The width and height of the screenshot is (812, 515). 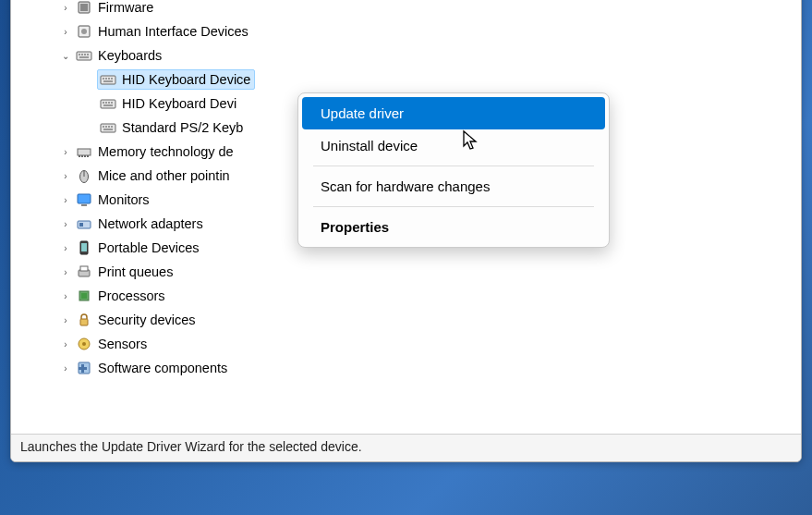 What do you see at coordinates (84, 152) in the screenshot?
I see `memory-icon` at bounding box center [84, 152].